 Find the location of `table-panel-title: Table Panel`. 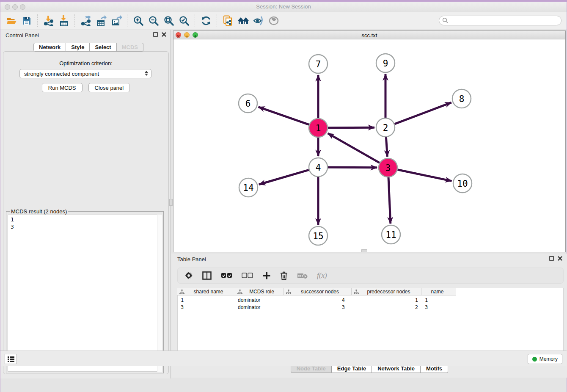

table-panel-title: Table Panel is located at coordinates (192, 259).